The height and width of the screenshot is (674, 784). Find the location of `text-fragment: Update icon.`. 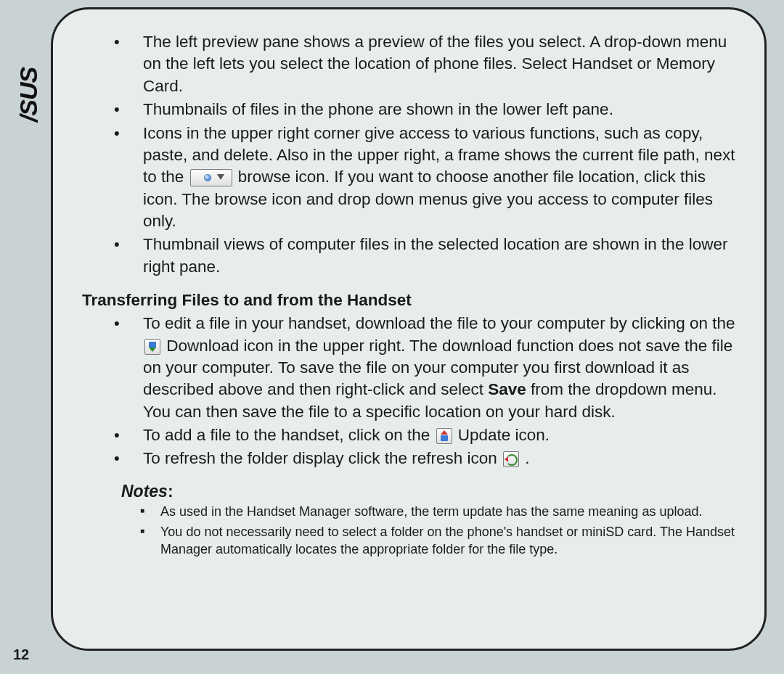

text-fragment: Update icon. is located at coordinates (504, 435).